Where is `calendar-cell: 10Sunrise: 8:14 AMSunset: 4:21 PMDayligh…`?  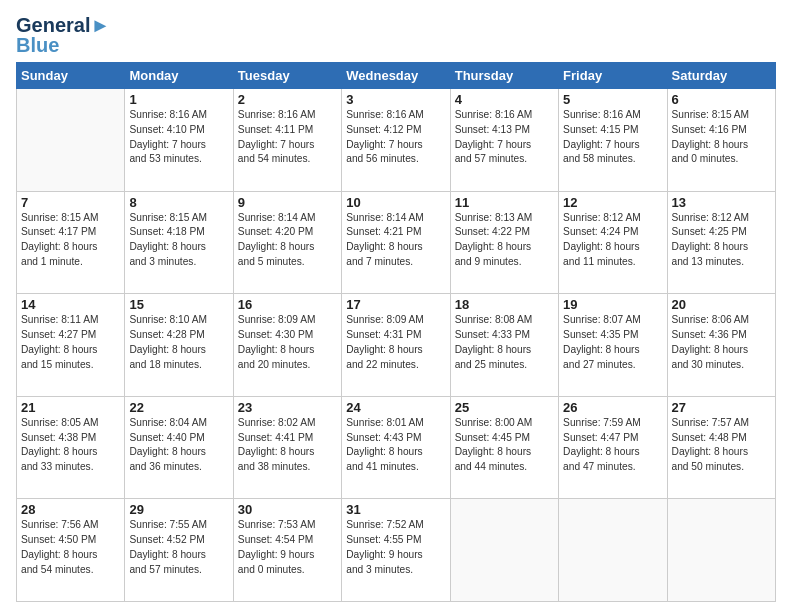
calendar-cell: 10Sunrise: 8:14 AMSunset: 4:21 PMDayligh… is located at coordinates (396, 242).